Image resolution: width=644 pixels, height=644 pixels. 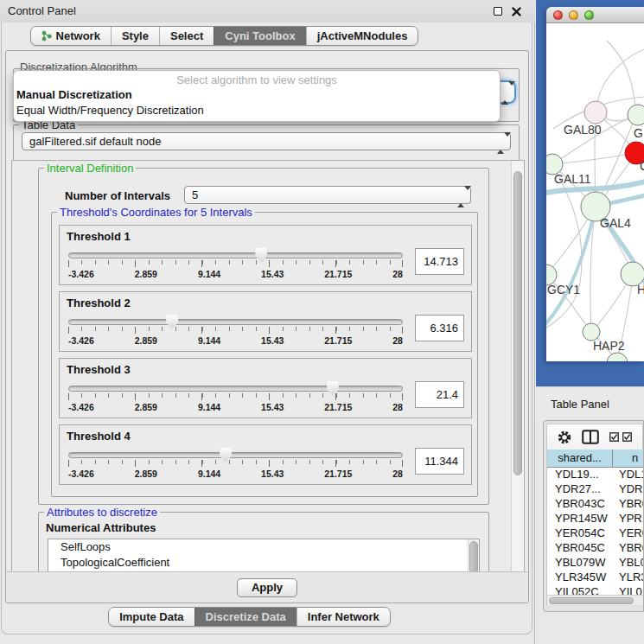 I want to click on gear-icon, so click(x=564, y=437).